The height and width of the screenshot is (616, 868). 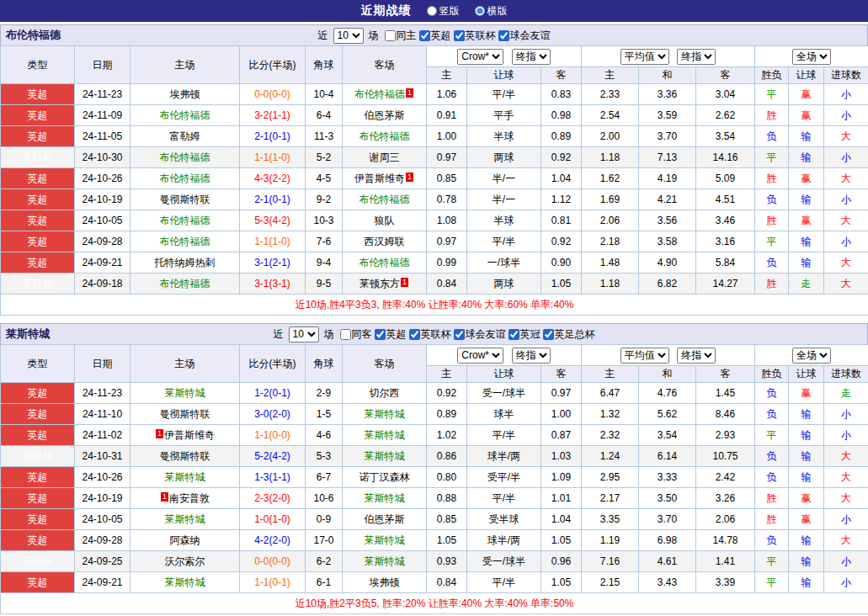 What do you see at coordinates (401, 35) in the screenshot?
I see `filter-checkbox: 同主` at bounding box center [401, 35].